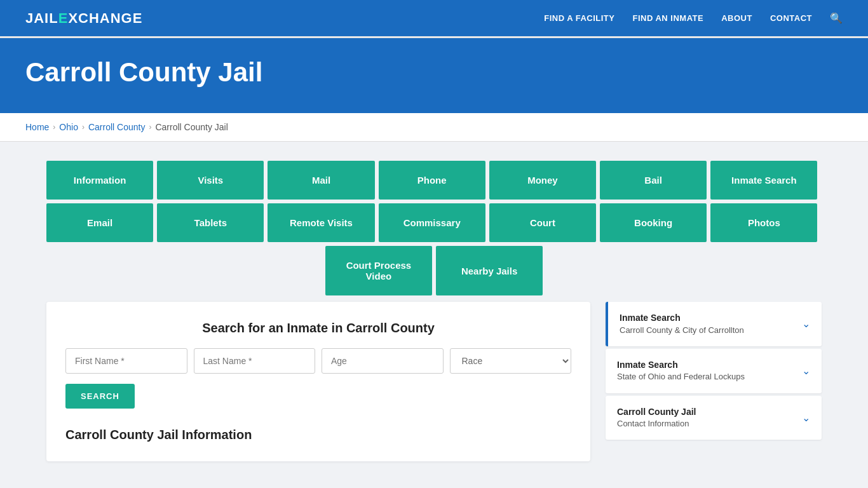  Describe the element at coordinates (714, 418) in the screenshot. I see `accordion-header-3: Carroll County Jail Contact Information …` at that location.